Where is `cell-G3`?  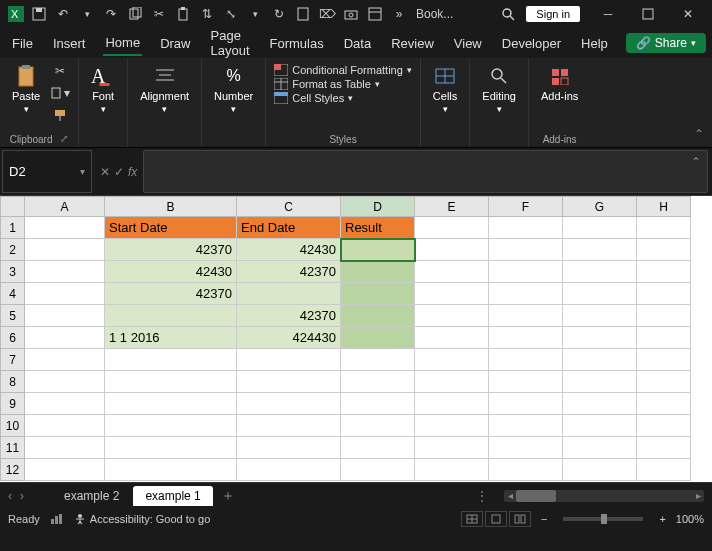
cell-G3 is located at coordinates (600, 272).